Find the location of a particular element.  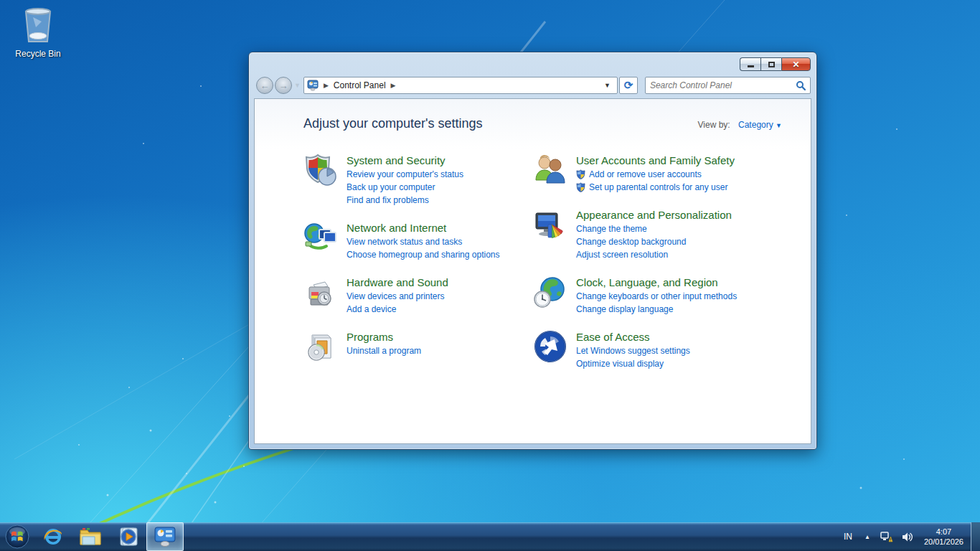

link-change-desktop-background: Change desktop background is located at coordinates (654, 242).